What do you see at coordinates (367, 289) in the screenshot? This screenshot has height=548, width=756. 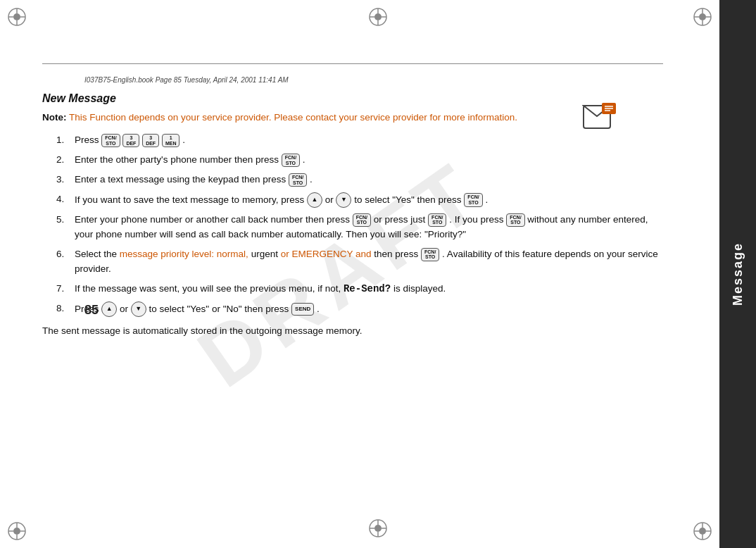 I see `resend-text: Re-Send?` at bounding box center [367, 289].